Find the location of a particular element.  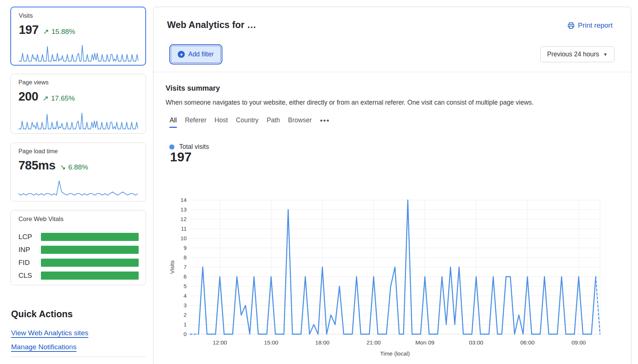

svg-text: 13 is located at coordinates (184, 209).